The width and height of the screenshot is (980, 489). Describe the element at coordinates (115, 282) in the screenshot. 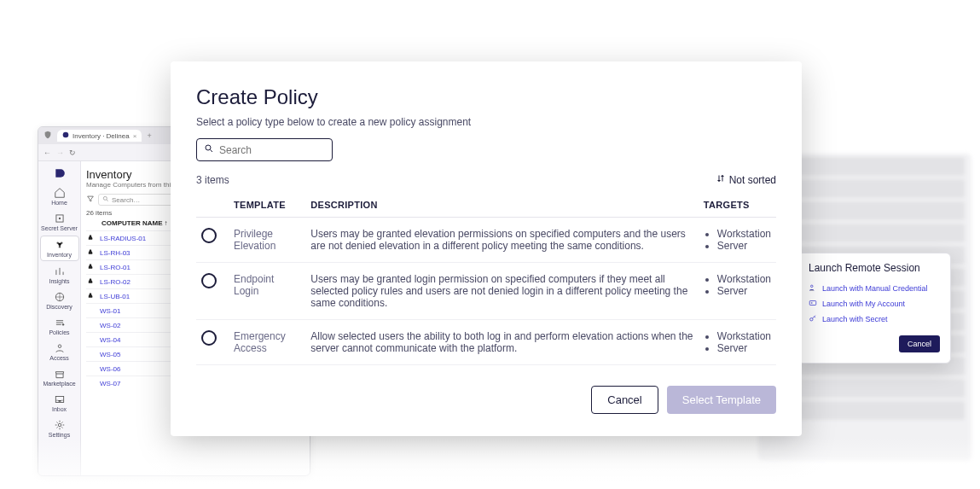

I see `computer-name-link: LS-RO-02` at that location.